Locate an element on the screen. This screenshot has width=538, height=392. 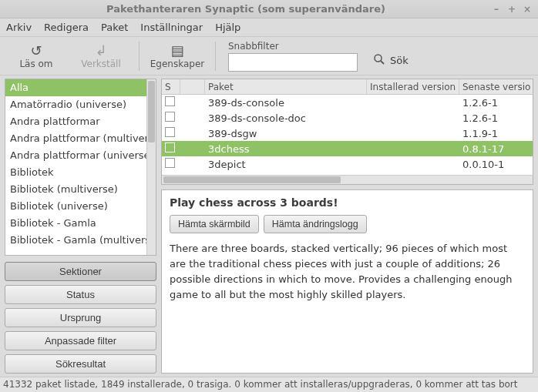
pkg-name: 3depict is located at coordinates (286, 165).